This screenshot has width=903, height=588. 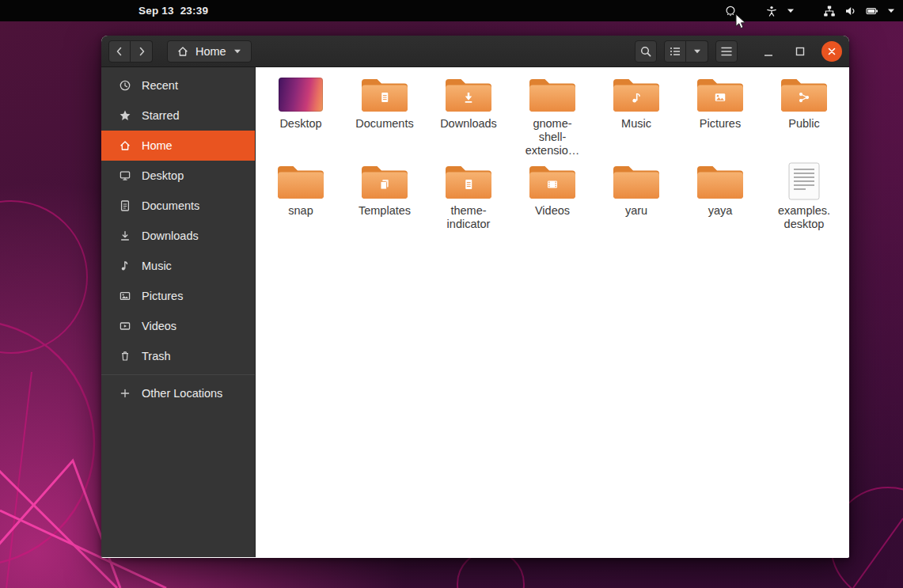 I want to click on minimize-icon, so click(x=768, y=51).